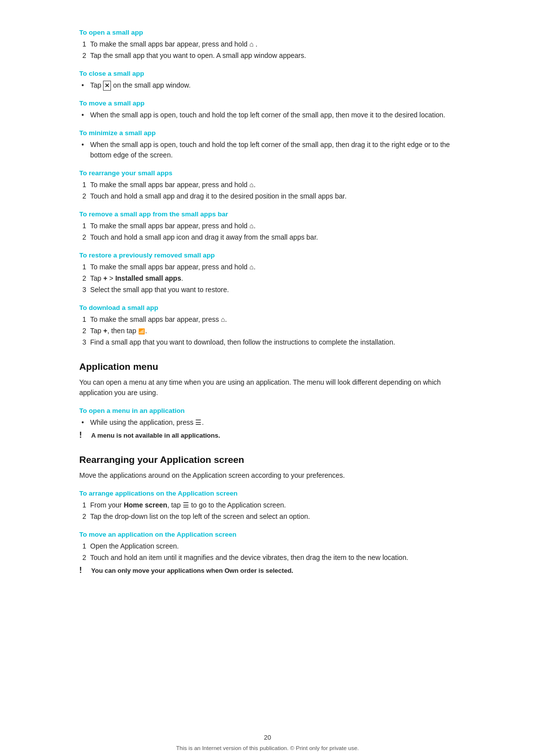 The height and width of the screenshot is (756, 535). Describe the element at coordinates (268, 557) in the screenshot. I see `list-item: 2Touch and hold an item until it magnifi…` at that location.